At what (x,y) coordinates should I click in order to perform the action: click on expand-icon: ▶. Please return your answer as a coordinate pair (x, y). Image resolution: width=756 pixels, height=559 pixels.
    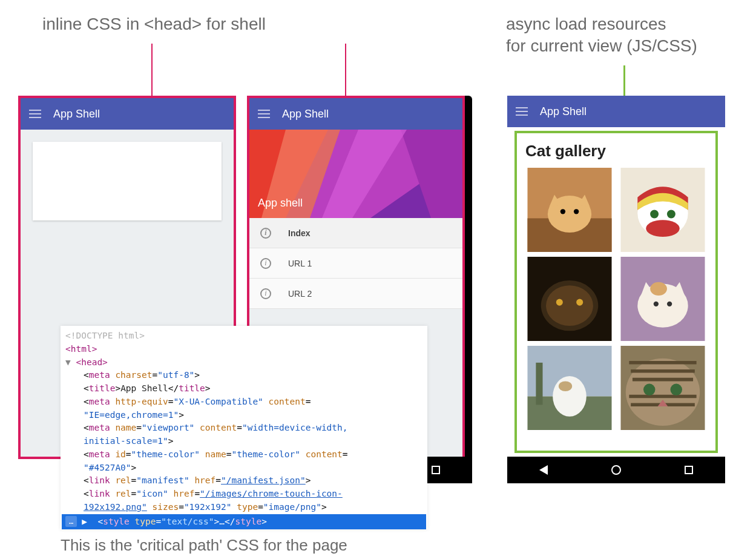
    Looking at the image, I should click on (85, 522).